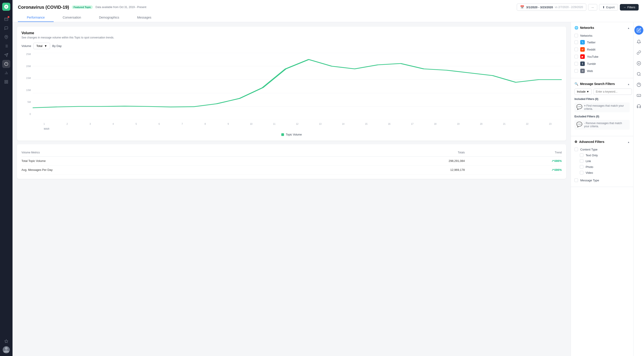  Describe the element at coordinates (6, 341) in the screenshot. I see `nav-icon-star` at that location.